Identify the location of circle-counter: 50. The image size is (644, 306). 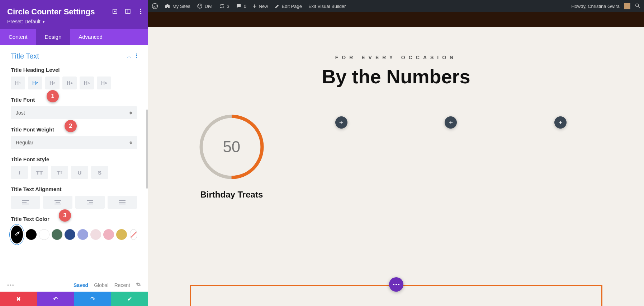
(232, 147).